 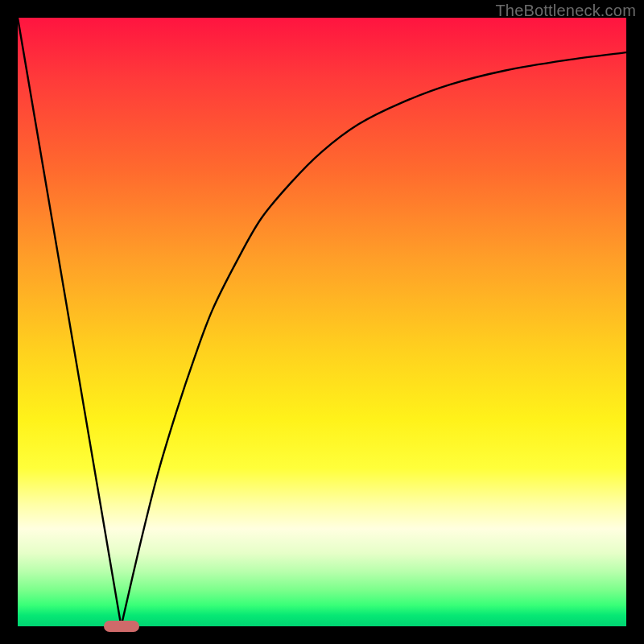 I want to click on minimum-marker, so click(x=122, y=626).